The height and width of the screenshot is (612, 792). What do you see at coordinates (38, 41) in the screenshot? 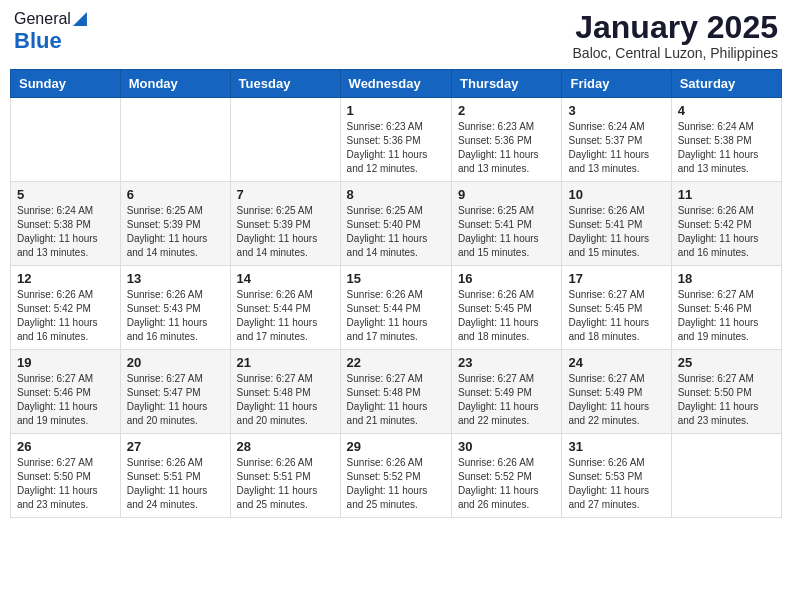
I see `logo-blue-text: Blue` at bounding box center [38, 41].